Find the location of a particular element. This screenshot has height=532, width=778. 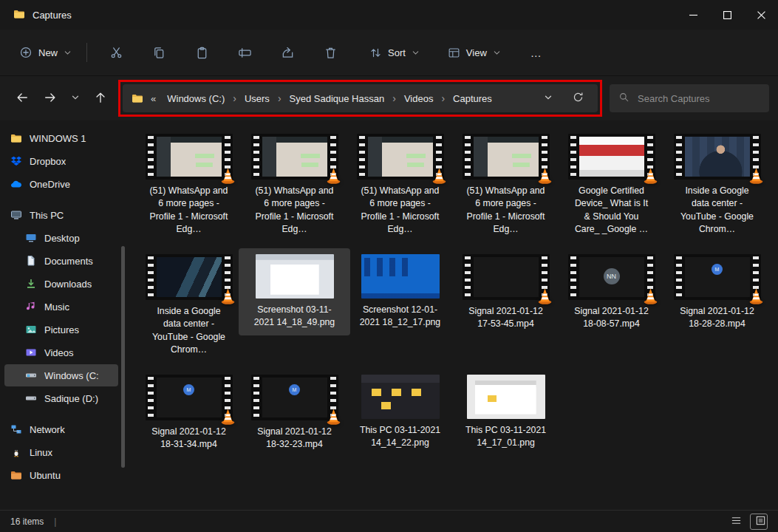

sidebar-item-label: Desktop is located at coordinates (62, 238).